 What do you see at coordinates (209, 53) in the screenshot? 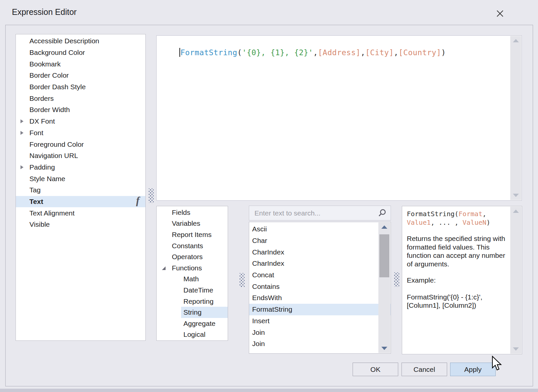
I see `expression-token: FormatString` at bounding box center [209, 53].